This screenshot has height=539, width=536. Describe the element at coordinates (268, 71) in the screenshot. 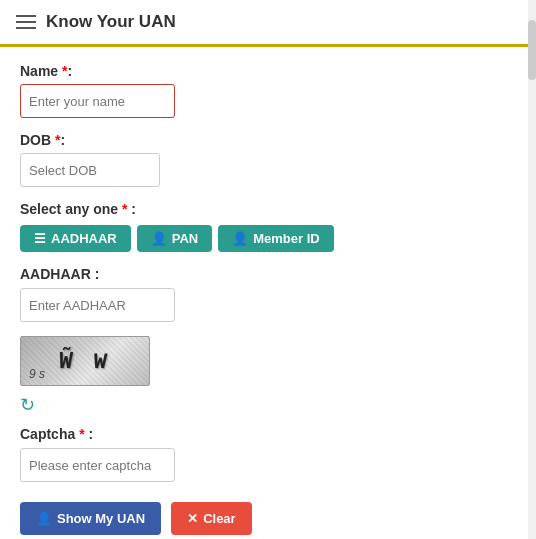

I see `name-label: Name *:` at that location.